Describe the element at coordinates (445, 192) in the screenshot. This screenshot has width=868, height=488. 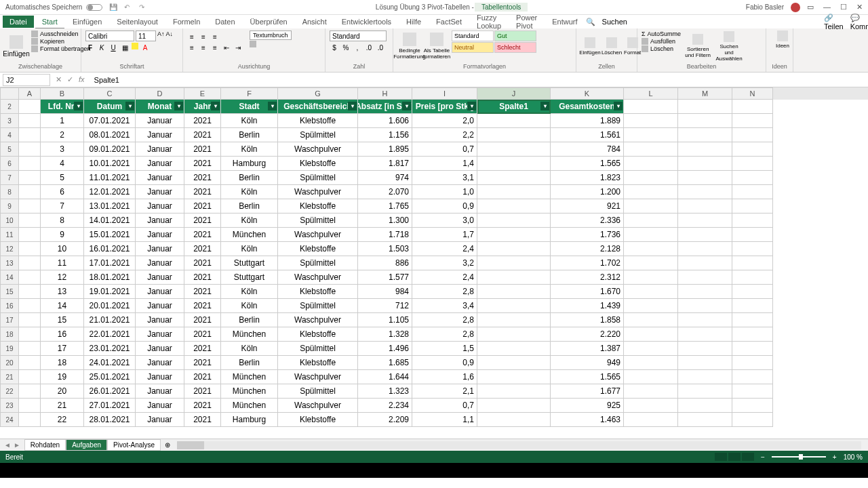
I see `cell: 1,0` at that location.